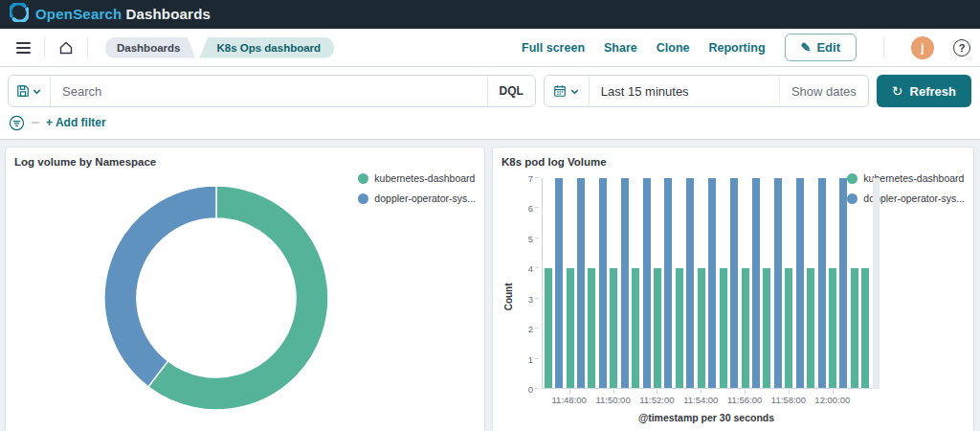 The width and height of the screenshot is (980, 431). Describe the element at coordinates (570, 328) in the screenshot. I see `bar-11:48:00` at that location.